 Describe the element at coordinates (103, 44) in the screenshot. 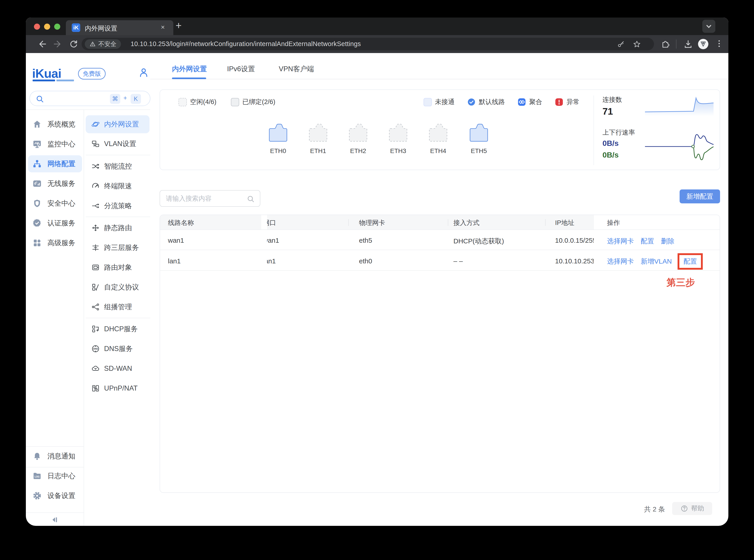

I see `security-chip: 不安全` at that location.